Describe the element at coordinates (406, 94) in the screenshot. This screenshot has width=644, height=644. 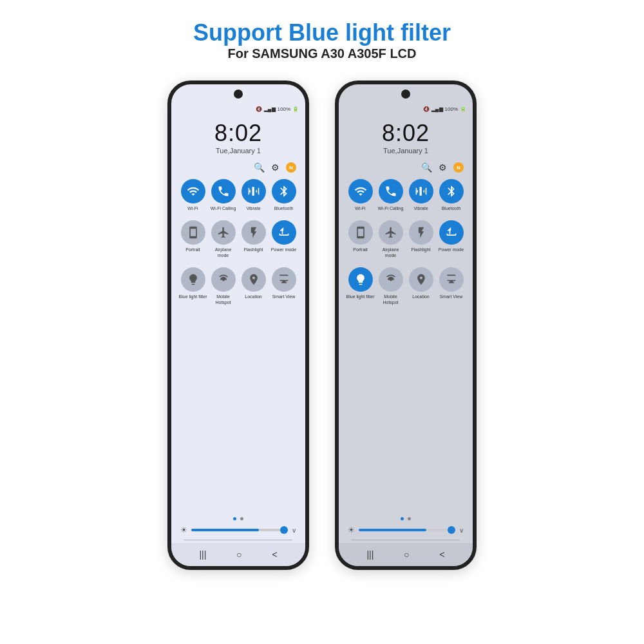
I see `camera-notch-right` at that location.